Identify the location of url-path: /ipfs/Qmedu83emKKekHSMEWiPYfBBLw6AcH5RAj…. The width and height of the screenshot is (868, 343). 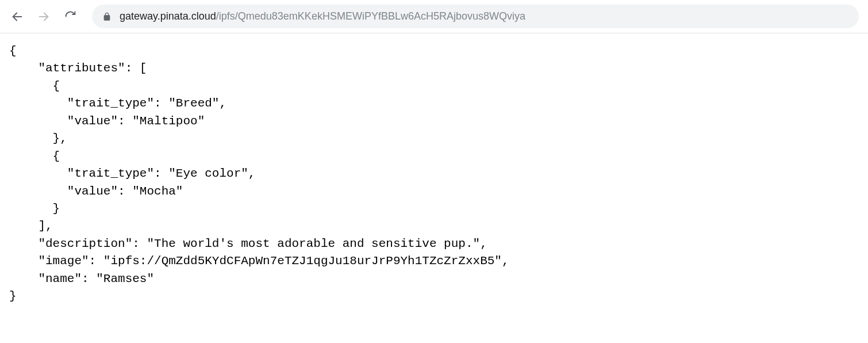
(371, 16).